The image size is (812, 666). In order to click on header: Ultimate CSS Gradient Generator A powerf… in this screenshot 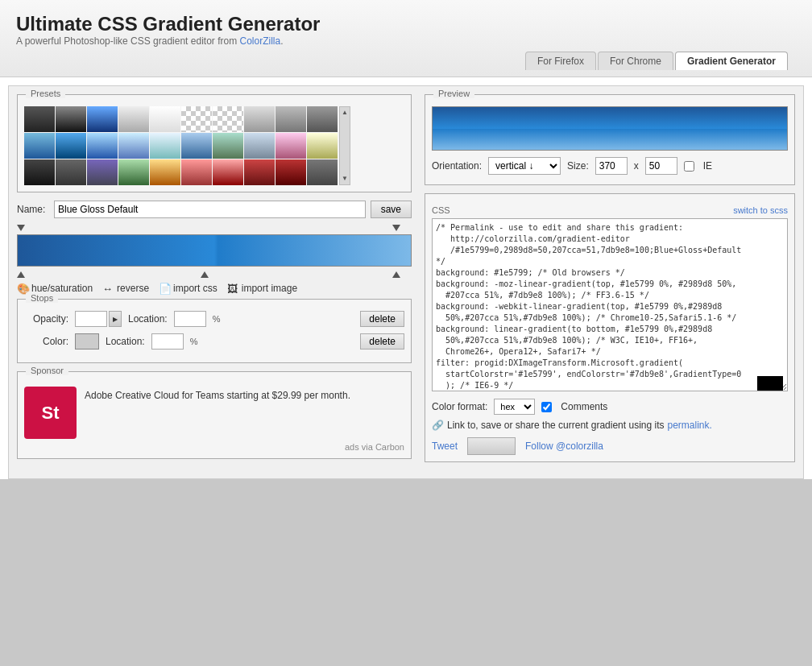, I will do `click(406, 39)`.